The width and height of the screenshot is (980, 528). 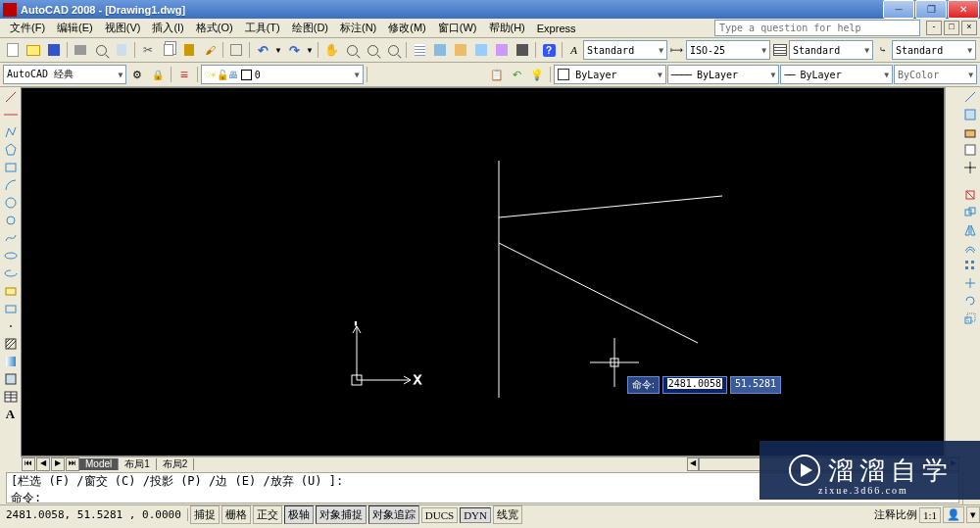 What do you see at coordinates (723, 74) in the screenshot?
I see `linetype-dropdown: ──── ByLayer▼` at bounding box center [723, 74].